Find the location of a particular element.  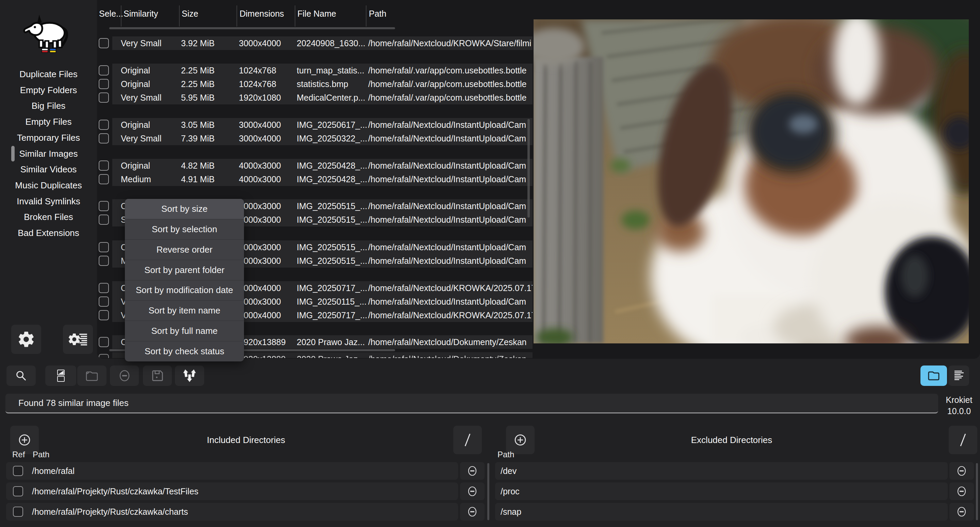

table-row: Original2.25 MiB1024x768statistics.bmp/h… is located at coordinates (315, 84).